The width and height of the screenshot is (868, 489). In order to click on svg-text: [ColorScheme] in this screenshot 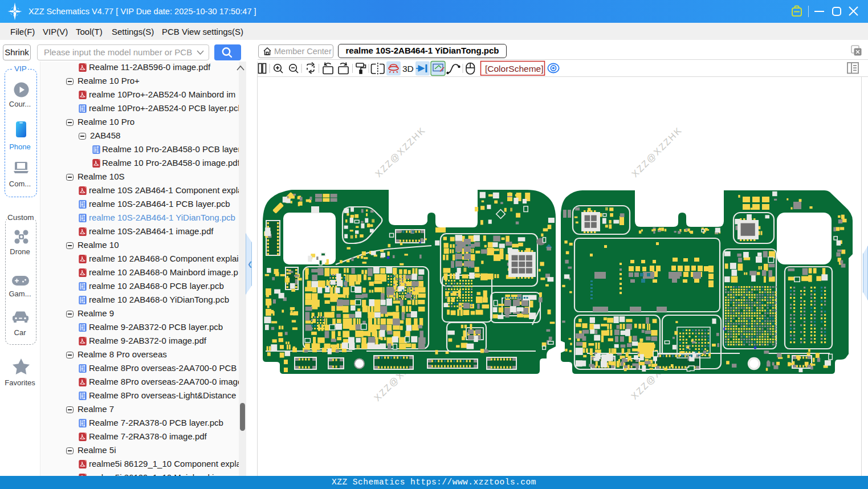, I will do `click(514, 68)`.